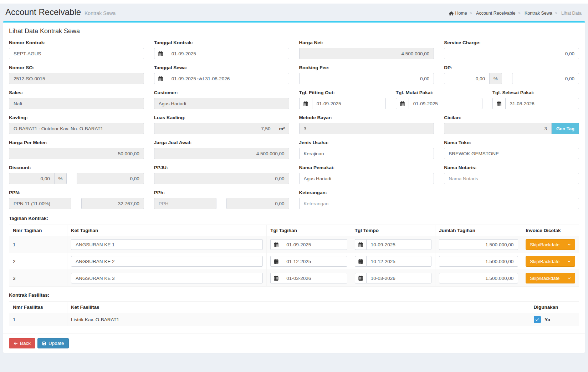 The image size is (588, 372). Describe the element at coordinates (367, 179) in the screenshot. I see `nama-pemakai-input` at that location.